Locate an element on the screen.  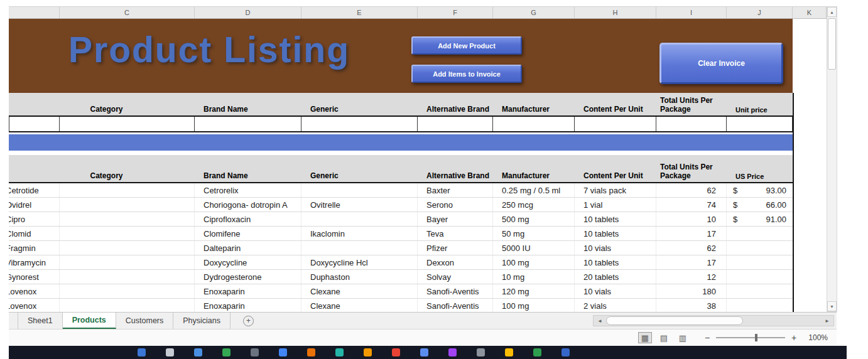
cell-manufacturer: 120 mg is located at coordinates (534, 291).